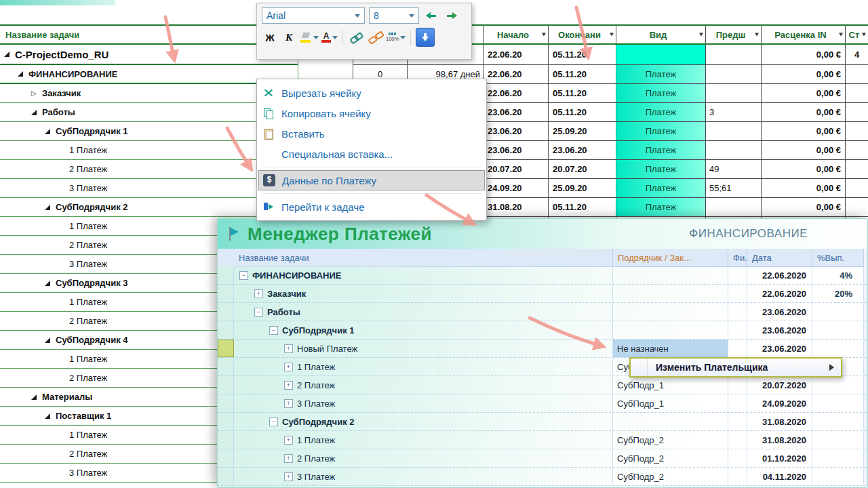 Image resolution: width=868 pixels, height=488 pixels. Describe the element at coordinates (779, 458) in the screenshot. I see `pm-date-cell: 01.10.2020` at that location.